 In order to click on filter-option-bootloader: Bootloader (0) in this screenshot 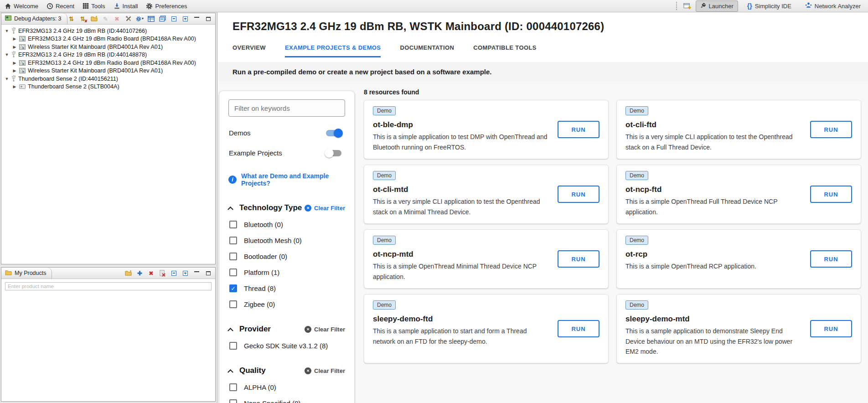, I will do `click(287, 256)`.